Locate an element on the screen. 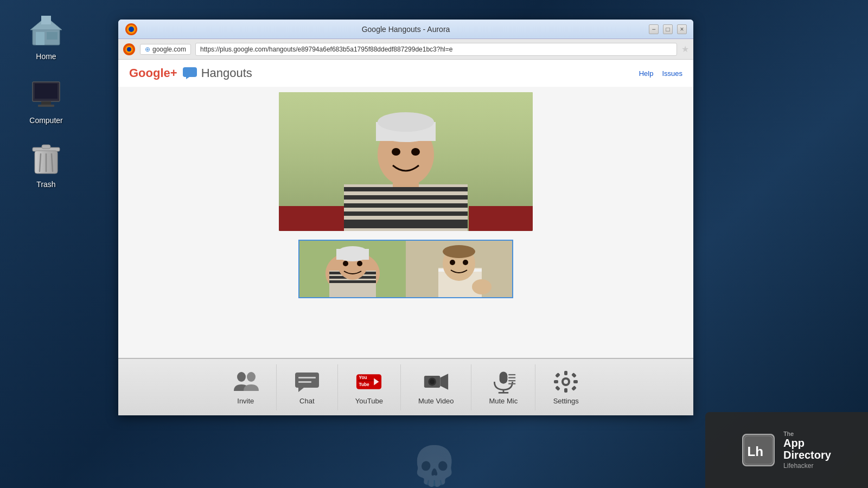  url-bar: https://plus.google.com/hangouts/e89794a… is located at coordinates (436, 49).